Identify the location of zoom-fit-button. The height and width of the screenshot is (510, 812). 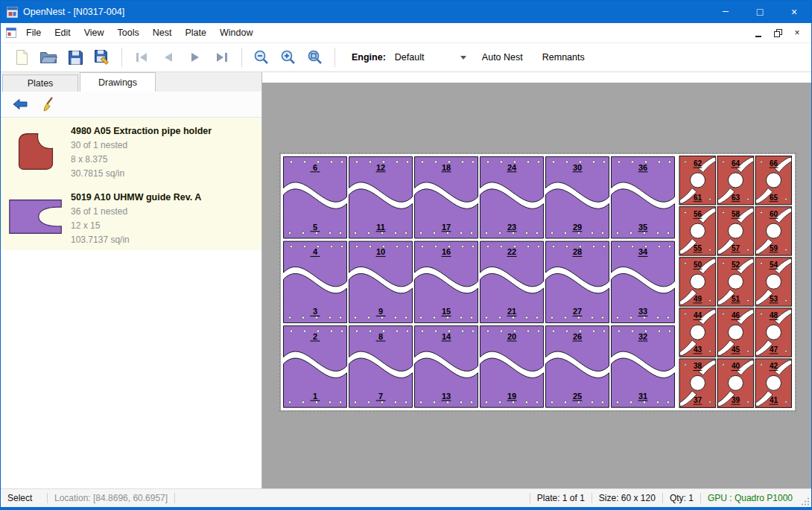
(315, 57).